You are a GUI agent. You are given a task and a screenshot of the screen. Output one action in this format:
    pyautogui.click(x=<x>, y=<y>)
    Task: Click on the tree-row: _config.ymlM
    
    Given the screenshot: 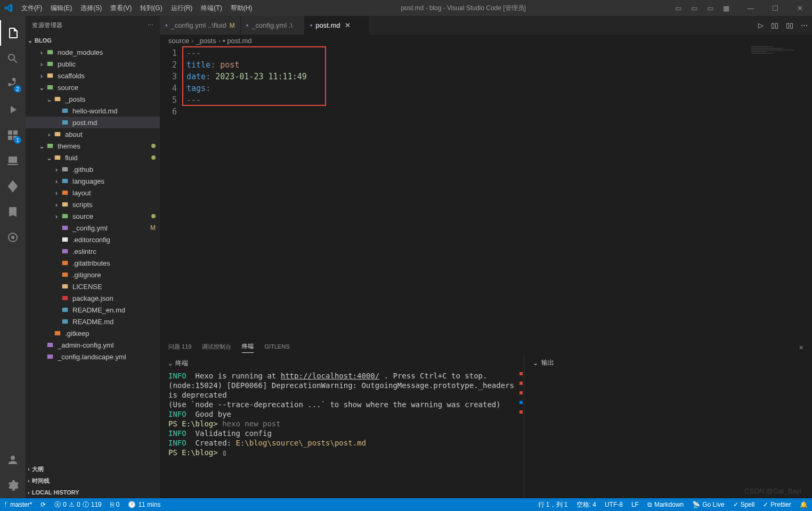 What is the action you would take?
    pyautogui.click(x=93, y=228)
    